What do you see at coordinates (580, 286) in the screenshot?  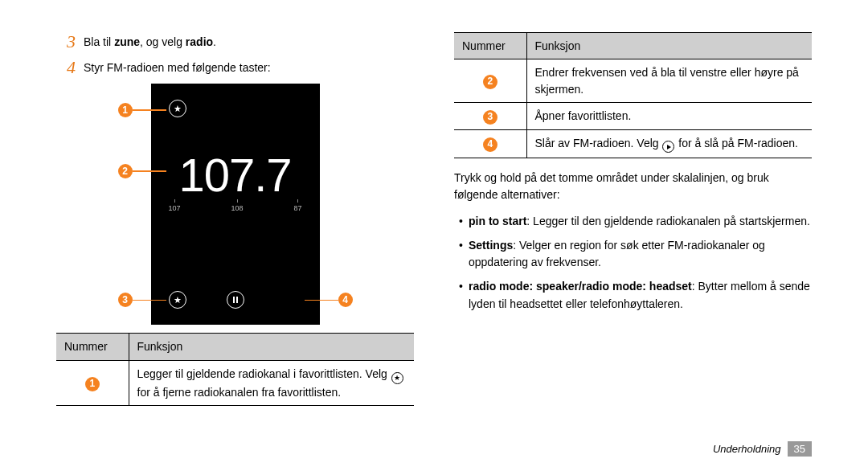 I see `option-name: radio mode: speaker/radio mode: headset` at bounding box center [580, 286].